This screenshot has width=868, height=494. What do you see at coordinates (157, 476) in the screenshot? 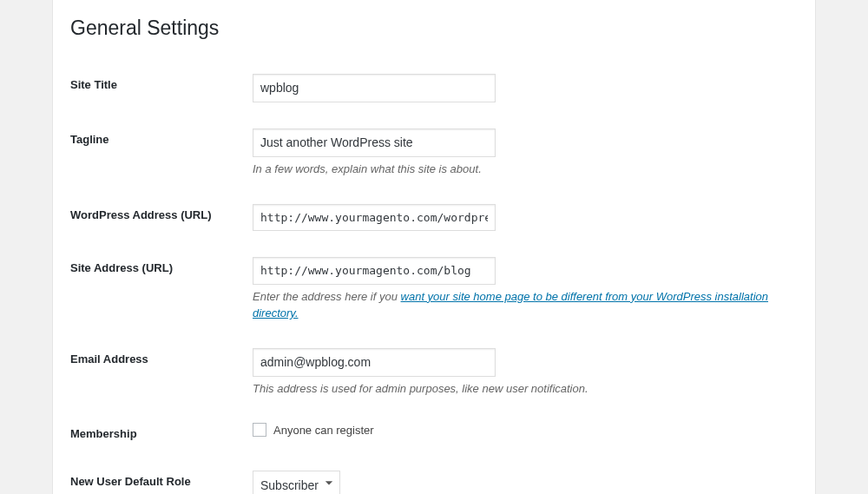
I see `default-role-label: New User Default Role` at bounding box center [157, 476].